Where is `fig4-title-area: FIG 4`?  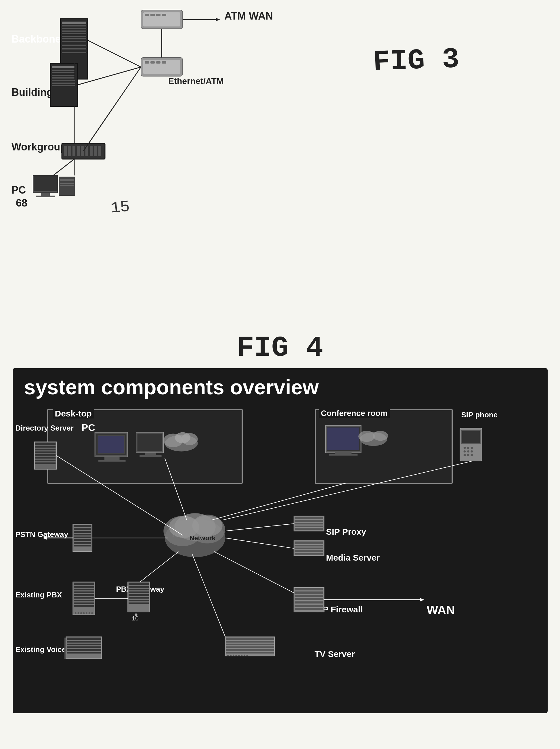
fig4-title-area: FIG 4 is located at coordinates (280, 348).